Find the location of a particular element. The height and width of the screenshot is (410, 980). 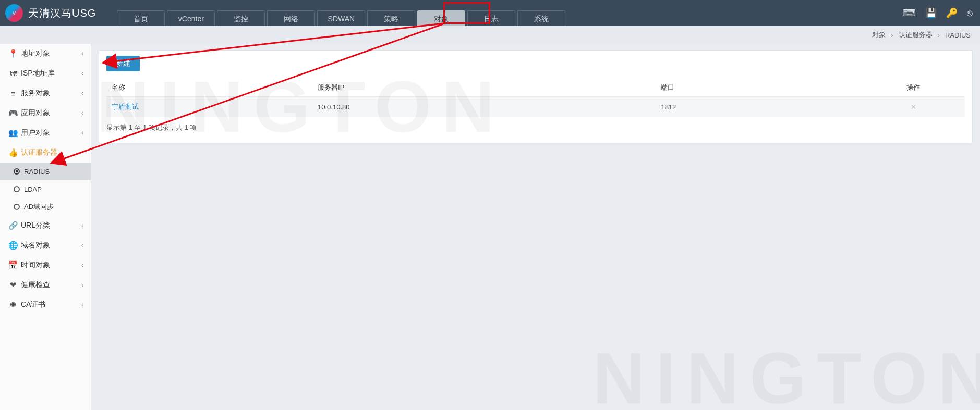

cell-port: 1812 is located at coordinates (758, 107).